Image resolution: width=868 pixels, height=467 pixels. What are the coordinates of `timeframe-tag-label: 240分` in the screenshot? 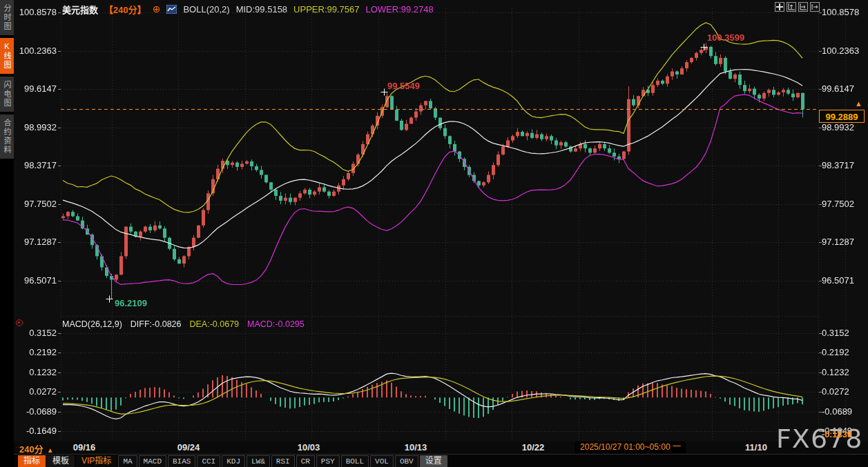 It's located at (32, 450).